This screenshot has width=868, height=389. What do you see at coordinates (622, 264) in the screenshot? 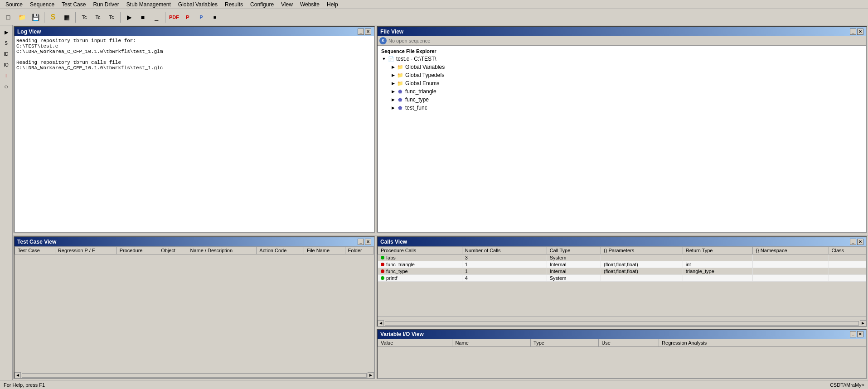
I see `calls-row-func-triangle: func_triangle 1 Internal (float,float,fl…` at bounding box center [622, 264].